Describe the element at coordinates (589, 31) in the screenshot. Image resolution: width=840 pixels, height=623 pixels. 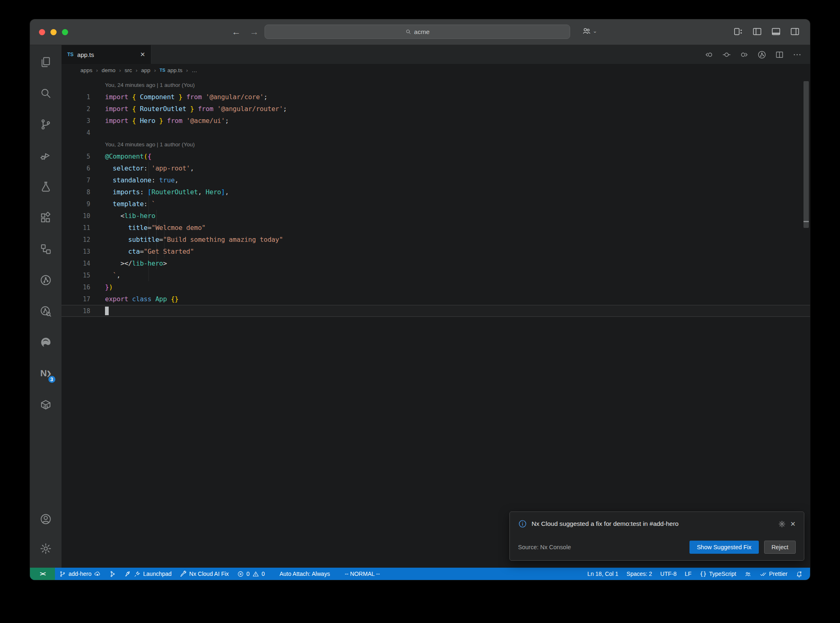
I see `profile-switcher: ⌄` at that location.